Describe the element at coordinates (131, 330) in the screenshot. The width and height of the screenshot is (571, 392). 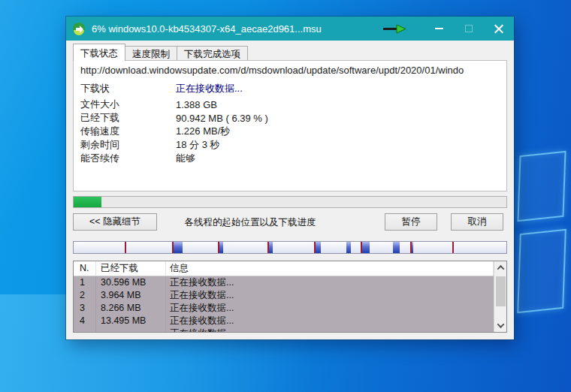
I see `cell-size` at that location.